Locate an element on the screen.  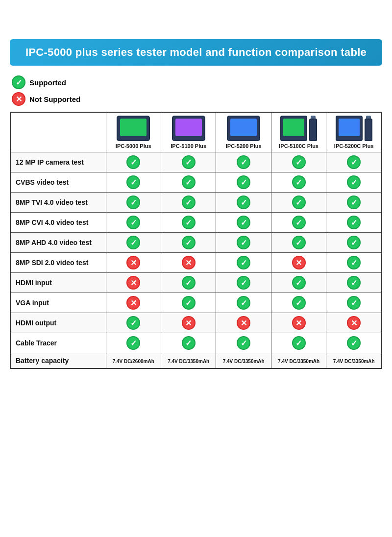
model-name-2: IPC-5200 Plus is located at coordinates (243, 146).